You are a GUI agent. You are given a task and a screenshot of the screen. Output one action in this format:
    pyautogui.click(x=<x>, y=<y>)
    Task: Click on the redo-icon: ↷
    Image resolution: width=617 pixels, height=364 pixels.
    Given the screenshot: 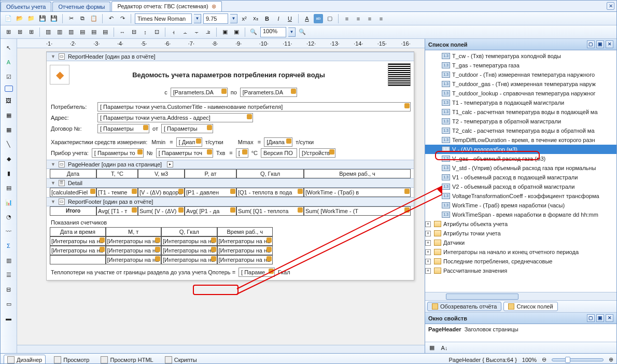 What is the action you would take?
    pyautogui.click(x=122, y=19)
    